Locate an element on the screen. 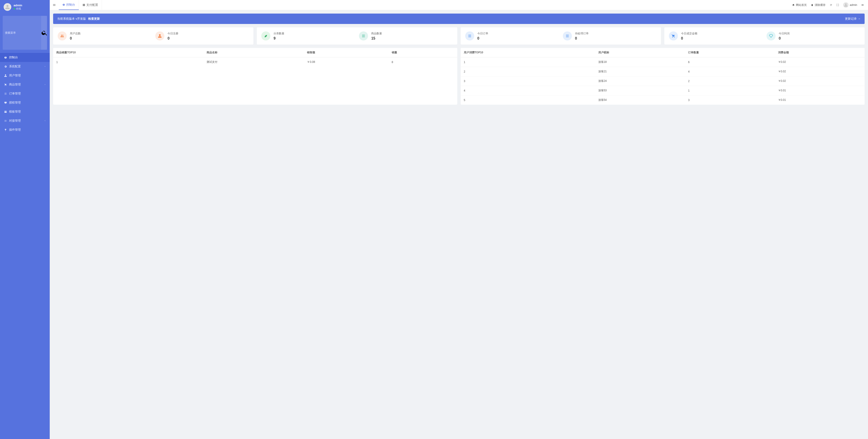  search-icon is located at coordinates (44, 33).